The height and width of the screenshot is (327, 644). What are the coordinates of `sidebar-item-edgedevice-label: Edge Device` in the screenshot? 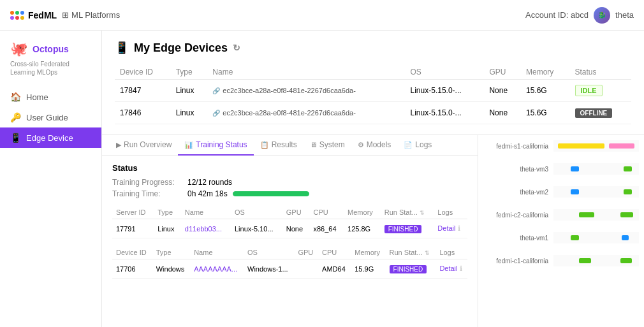 It's located at (50, 138).